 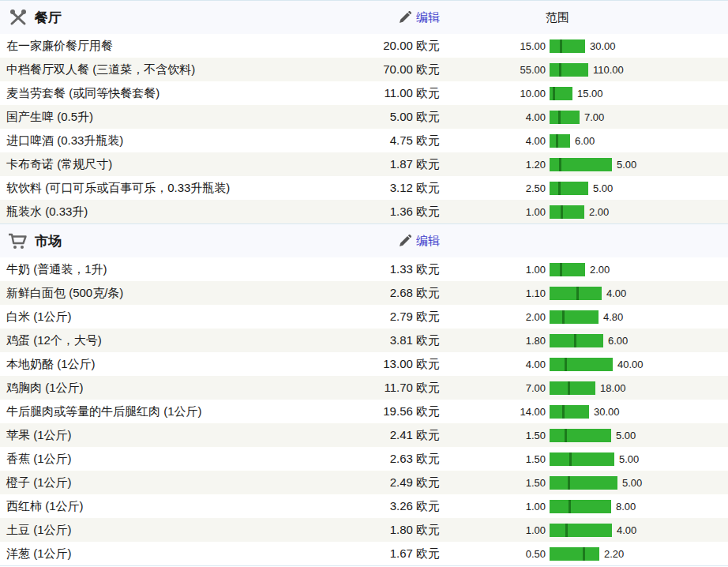 I want to click on range-max-value: 6.00, so click(x=584, y=141).